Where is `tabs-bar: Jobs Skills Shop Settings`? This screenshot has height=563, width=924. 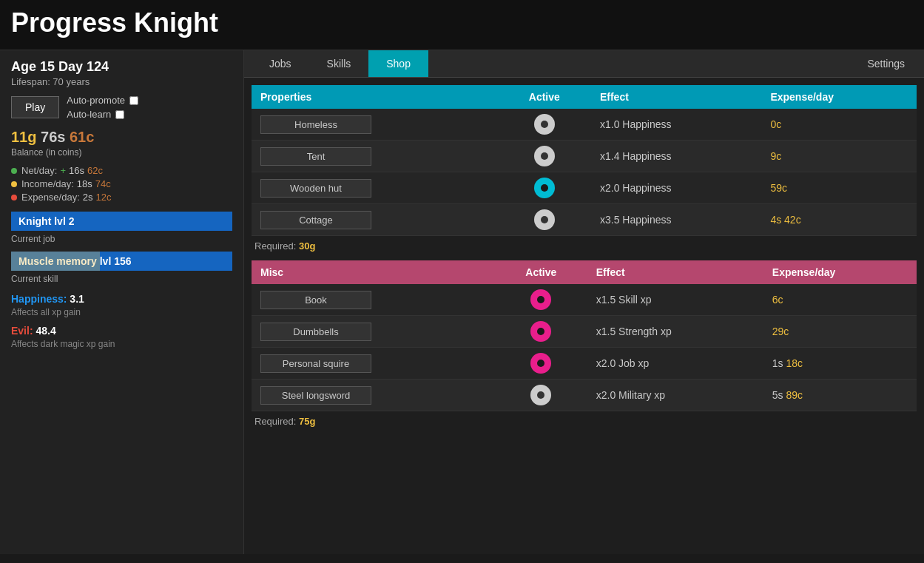
tabs-bar: Jobs Skills Shop Settings is located at coordinates (584, 64).